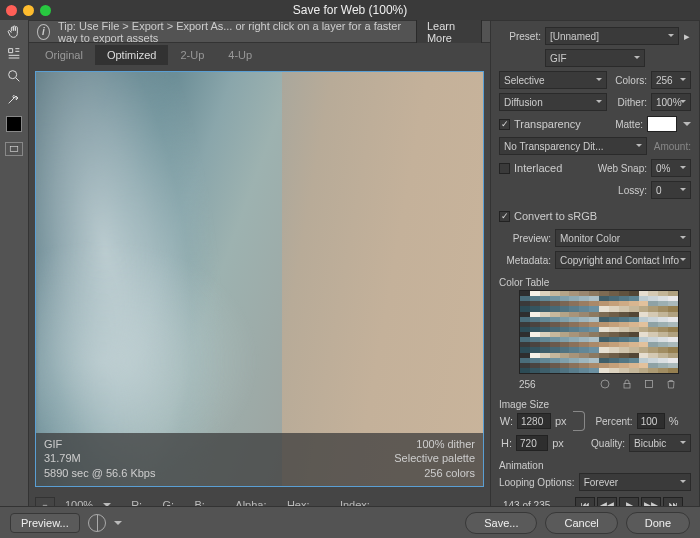 This screenshot has width=700, height=538. What do you see at coordinates (604, 444) in the screenshot?
I see `quality-label: Quality:` at bounding box center [604, 444].